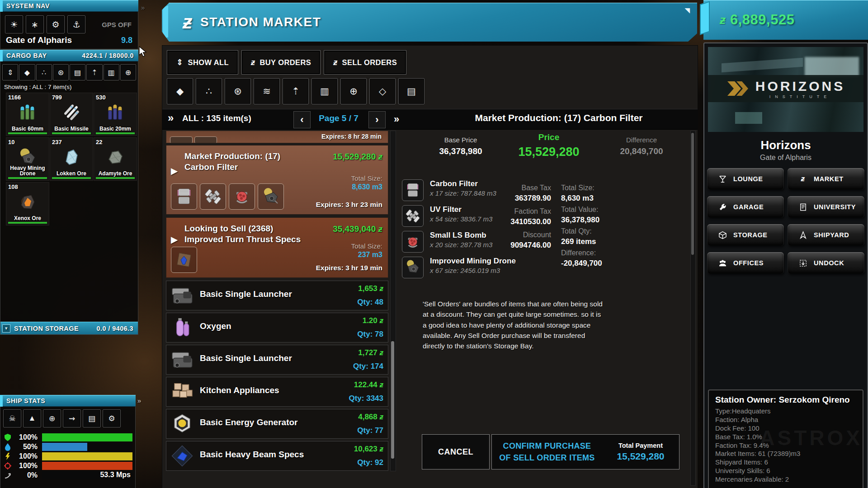  What do you see at coordinates (277, 137) in the screenshot?
I see `order-row-partial: Expires: 8 hr 28 min` at bounding box center [277, 137].